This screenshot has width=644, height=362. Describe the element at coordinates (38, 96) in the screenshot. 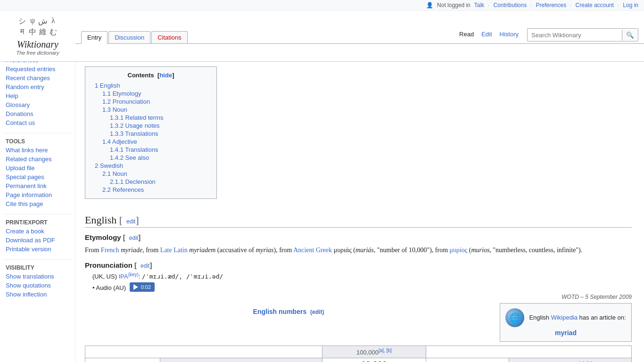

I see `sidebar-item-help: Help` at that location.